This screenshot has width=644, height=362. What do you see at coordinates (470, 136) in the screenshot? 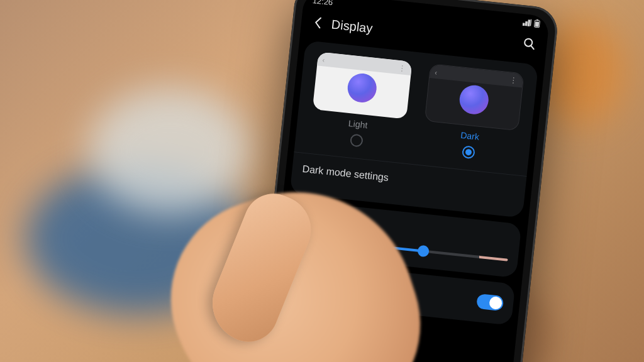
I see `theme-label-dark: Dark` at bounding box center [470, 136].